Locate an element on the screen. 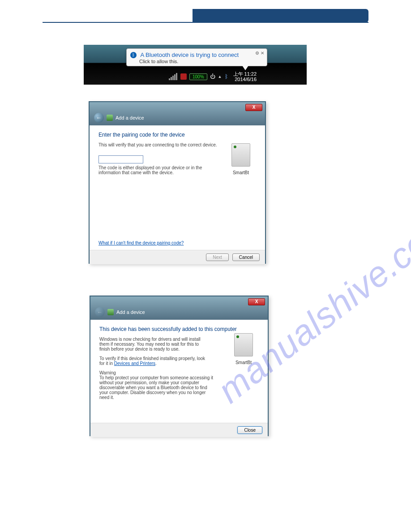  back-button-disabled: ← is located at coordinates (100, 312).